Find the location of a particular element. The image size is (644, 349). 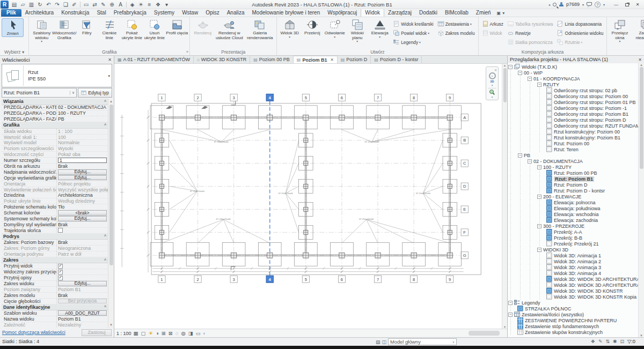

tree-item: Zestawienie słupów konstrukcyjnych is located at coordinates (576, 332).